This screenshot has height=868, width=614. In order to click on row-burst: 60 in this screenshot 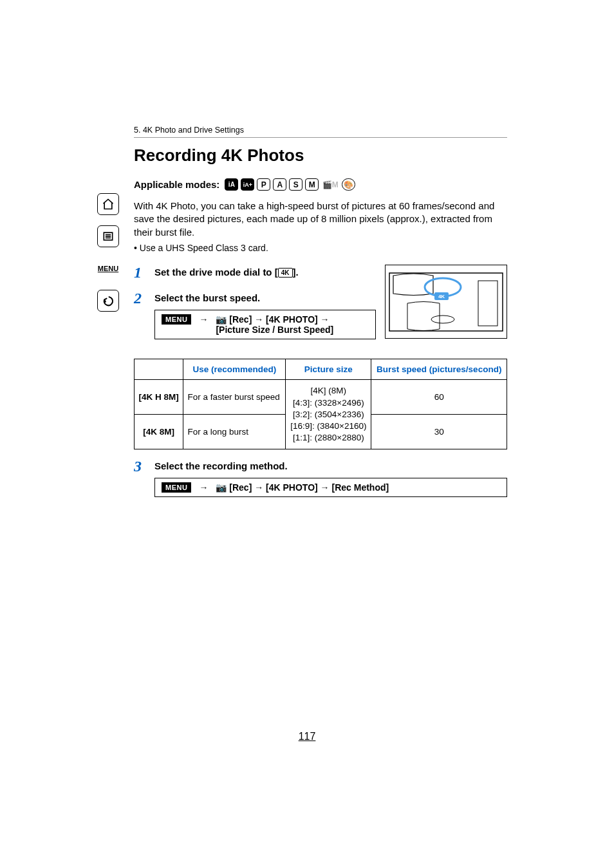, I will do `click(439, 397)`.